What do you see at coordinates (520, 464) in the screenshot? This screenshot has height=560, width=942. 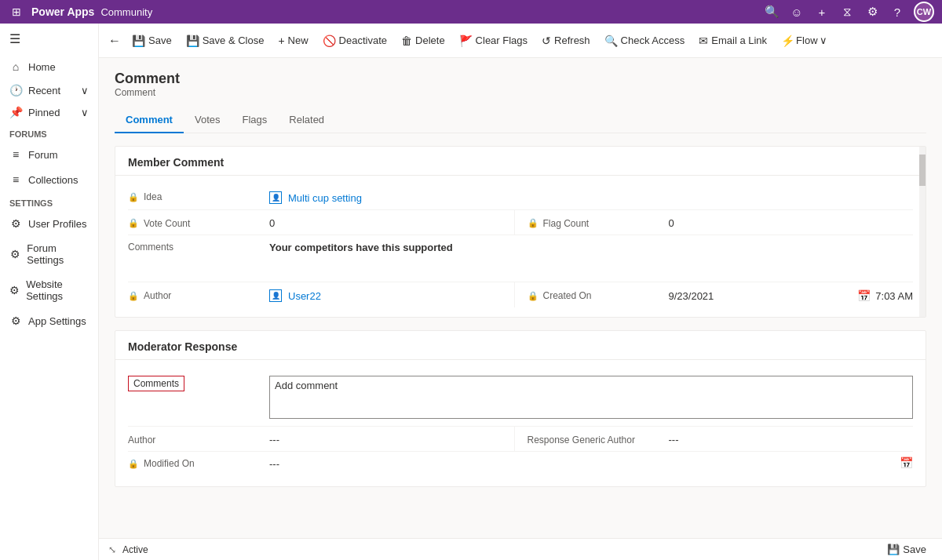 I see `modified-on-row: 🔒 Modified On --- 📅` at bounding box center [520, 464].